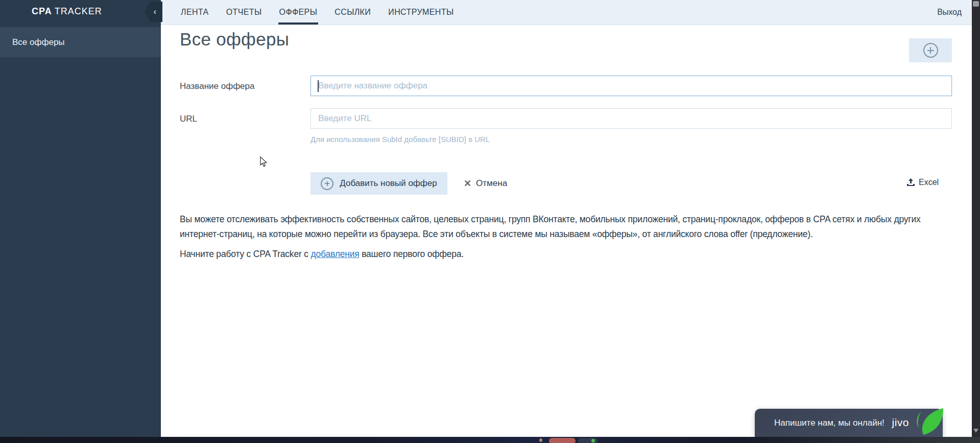  What do you see at coordinates (81, 42) in the screenshot?
I see `sidebar-item-all-offers: Все офферы` at bounding box center [81, 42].